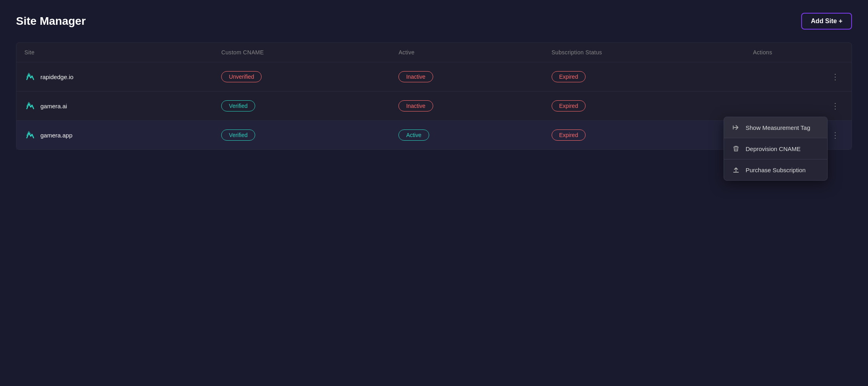 The width and height of the screenshot is (868, 386). I want to click on site-name-1: gamera.ai, so click(54, 106).